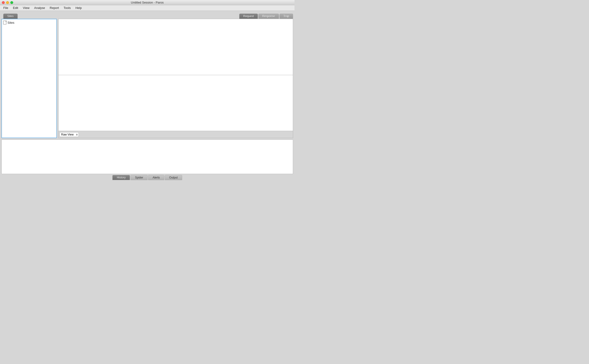 The width and height of the screenshot is (589, 364). Describe the element at coordinates (121, 178) in the screenshot. I see `tab-history: History` at that location.